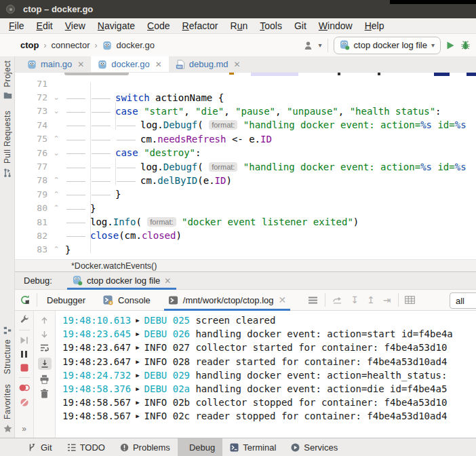 The image size is (476, 456). I want to click on code-text: cm.delByID(e.ID), so click(271, 180).